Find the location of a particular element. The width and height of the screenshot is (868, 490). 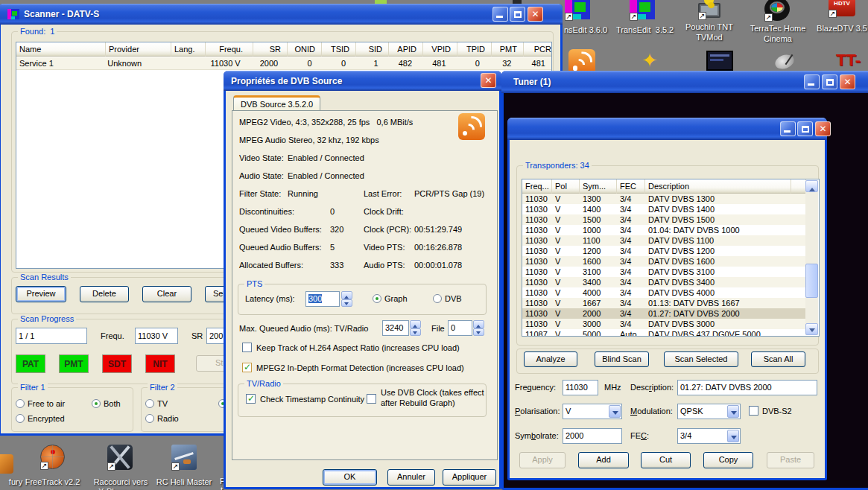

scanner-service-row: Service 1Unknown11030 V20000014824810324… is located at coordinates (284, 64).